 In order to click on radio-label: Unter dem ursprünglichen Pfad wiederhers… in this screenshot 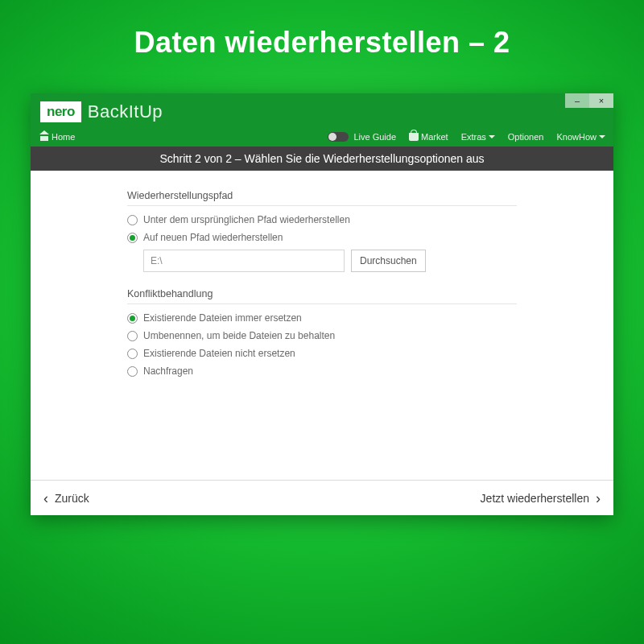, I will do `click(246, 220)`.